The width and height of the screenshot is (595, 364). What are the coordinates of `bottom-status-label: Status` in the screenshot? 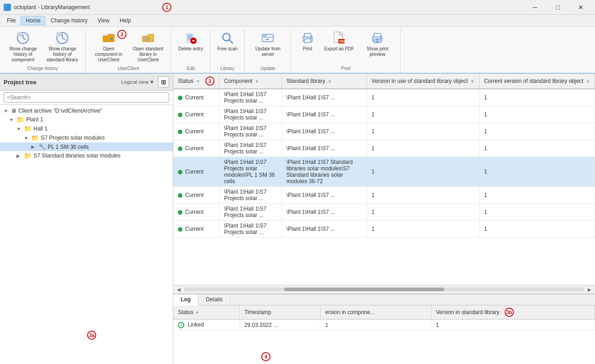 It's located at (186, 312).